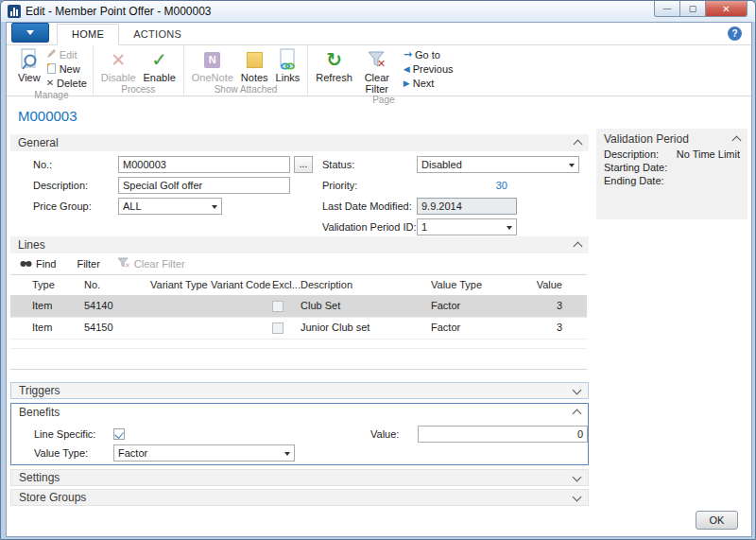  Describe the element at coordinates (467, 227) in the screenshot. I see `validation-period-id-select: 1` at that location.